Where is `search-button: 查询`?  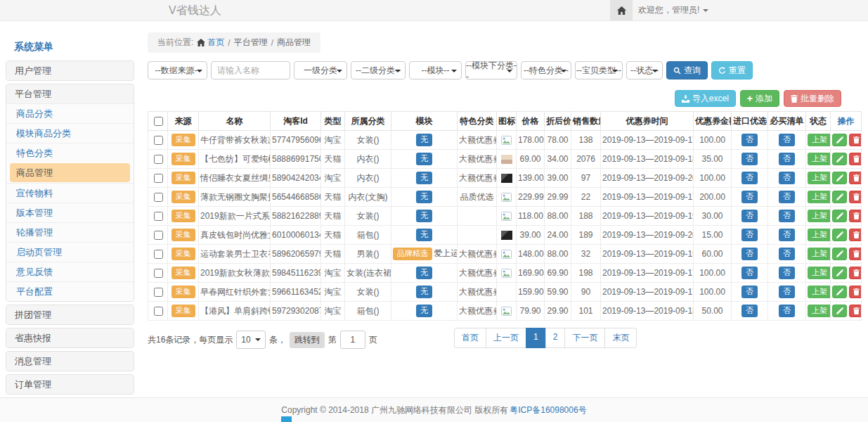
search-button: 查询 is located at coordinates (687, 70).